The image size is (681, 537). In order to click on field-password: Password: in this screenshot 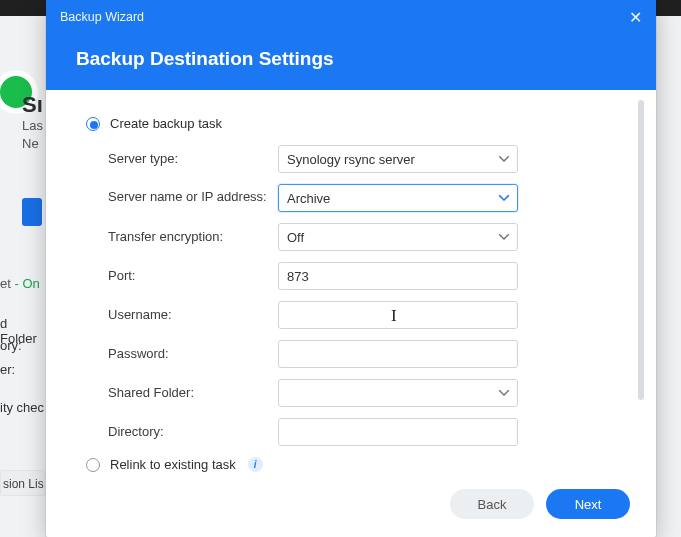, I will do `click(363, 354)`.